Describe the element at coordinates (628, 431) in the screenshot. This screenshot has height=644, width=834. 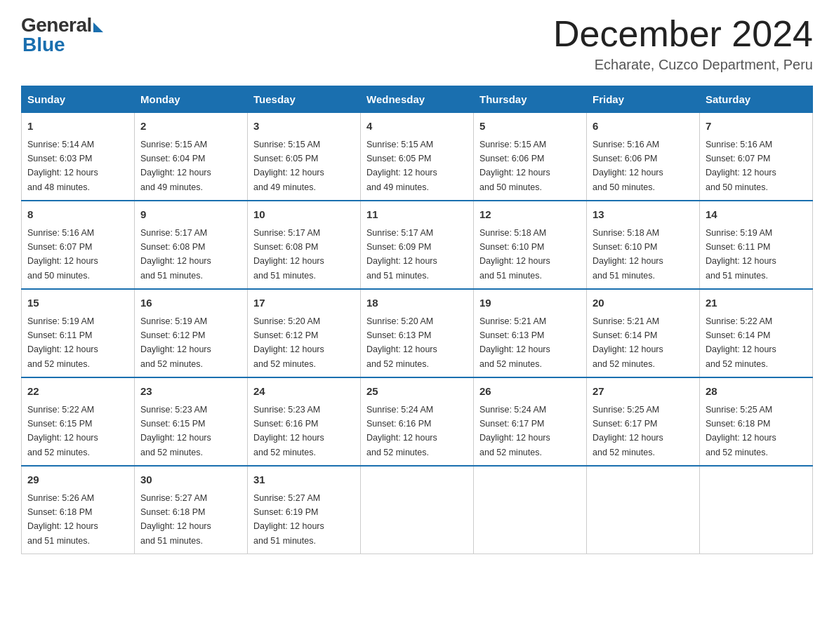
I see `day-info: Sunrise: 5:25 AMSunset: 6:17 PMDaylight:…` at that location.